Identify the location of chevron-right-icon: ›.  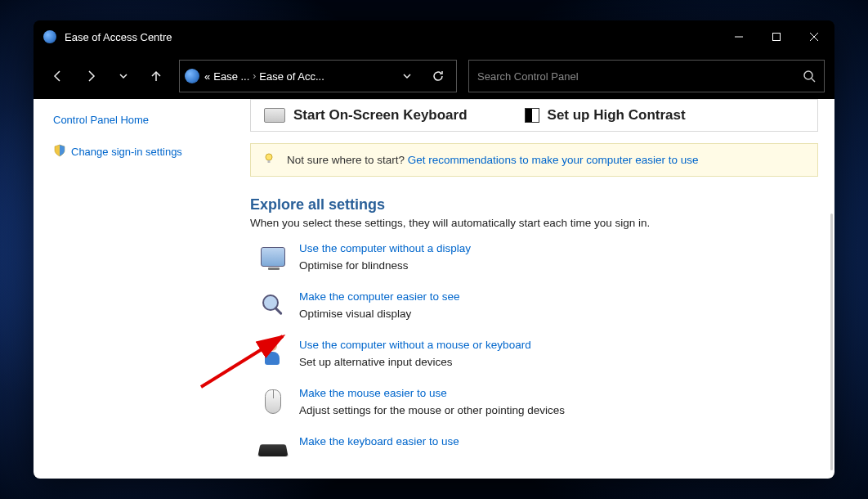
(254, 76).